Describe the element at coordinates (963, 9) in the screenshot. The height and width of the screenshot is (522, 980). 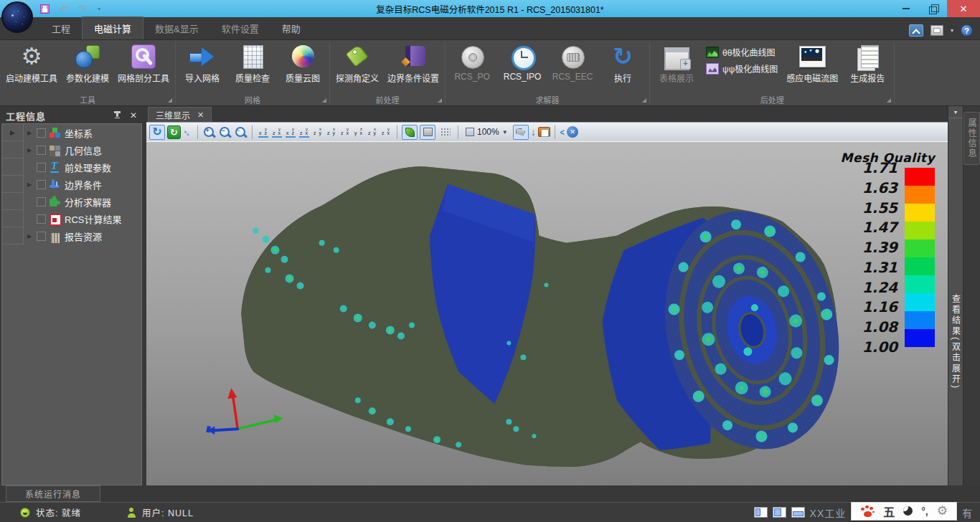
I see `close-button: ✕` at that location.